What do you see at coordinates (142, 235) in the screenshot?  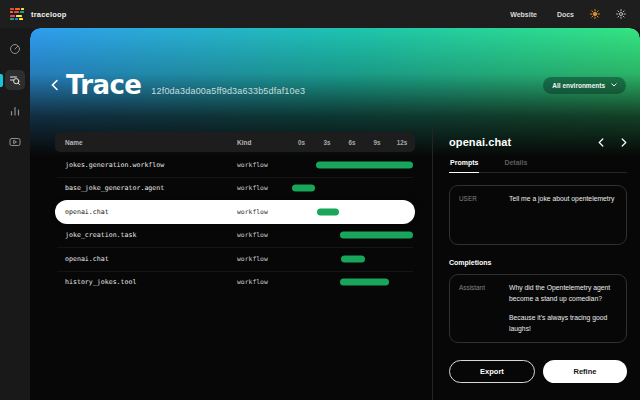 I see `span-name: joke_creation.task` at bounding box center [142, 235].